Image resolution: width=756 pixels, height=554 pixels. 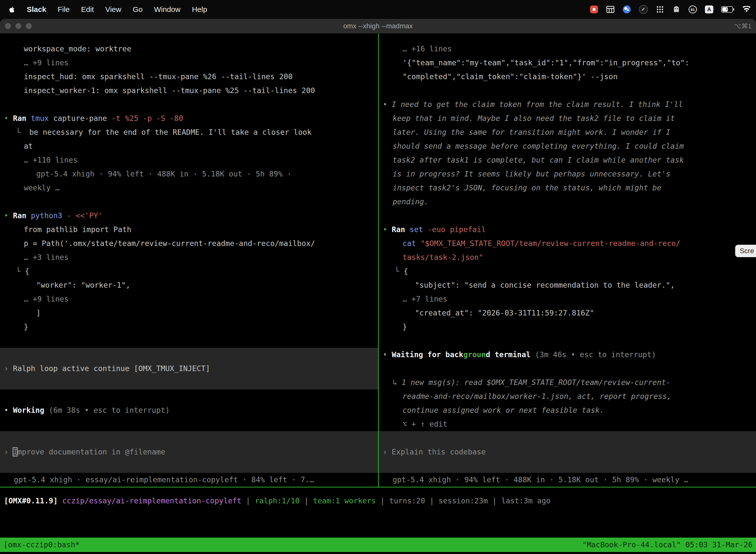 I want to click on terminal-line: tasks/task-2.json", so click(x=567, y=258).